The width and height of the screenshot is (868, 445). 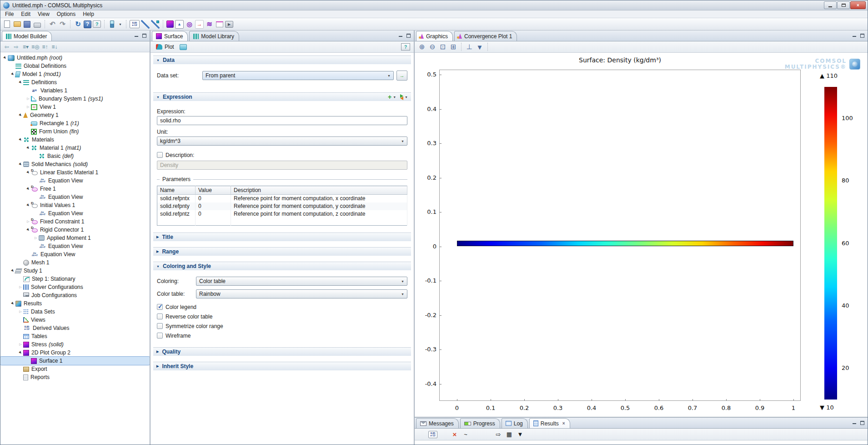 What do you see at coordinates (146, 25) in the screenshot?
I see `edge-measure-icon` at bounding box center [146, 25].